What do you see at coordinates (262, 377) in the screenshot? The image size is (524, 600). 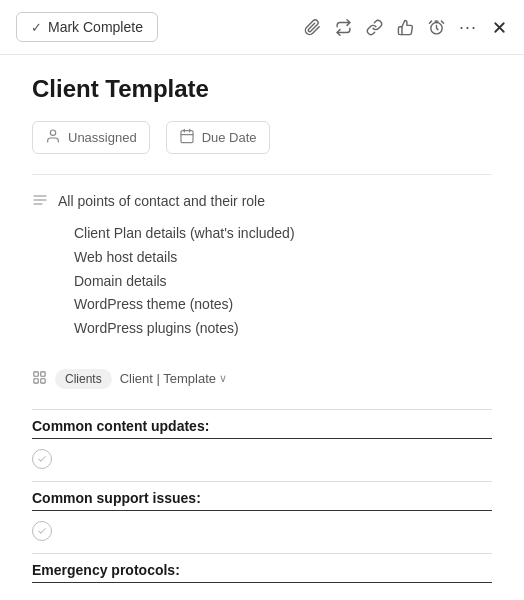 I see `tags-row: Clients Client | Template ∨` at bounding box center [262, 377].